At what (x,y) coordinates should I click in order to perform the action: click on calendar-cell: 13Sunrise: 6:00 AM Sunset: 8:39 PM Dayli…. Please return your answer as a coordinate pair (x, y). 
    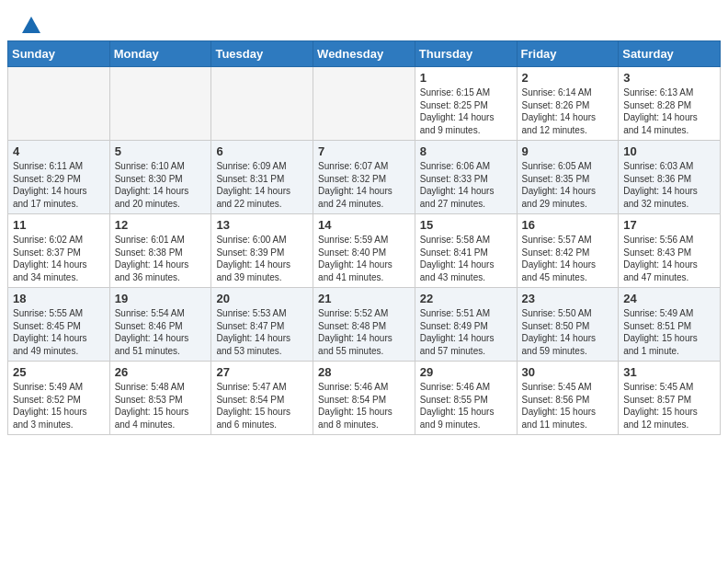
    Looking at the image, I should click on (263, 251).